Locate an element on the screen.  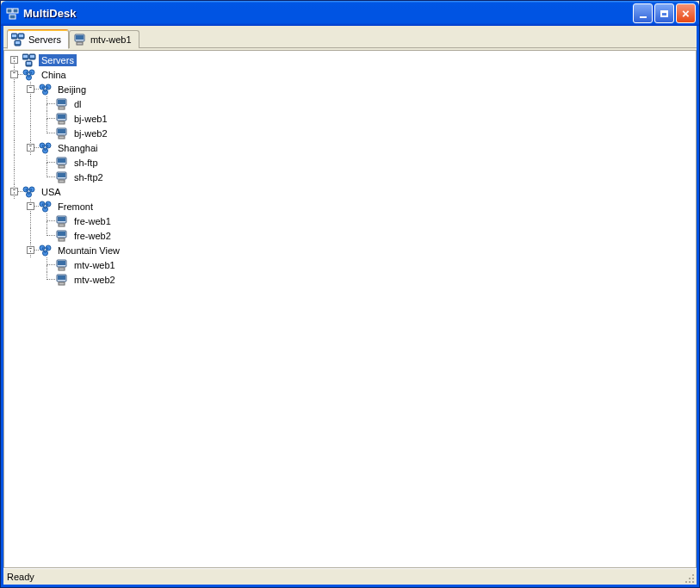
tree-item-mtv-web1: mtv-web1 is located at coordinates (351, 265).